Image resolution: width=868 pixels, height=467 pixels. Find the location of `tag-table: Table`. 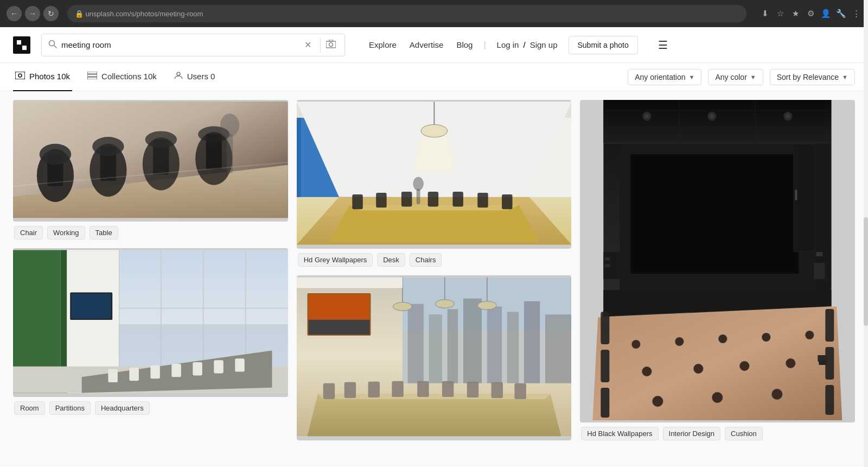

tag-table: Table is located at coordinates (104, 232).